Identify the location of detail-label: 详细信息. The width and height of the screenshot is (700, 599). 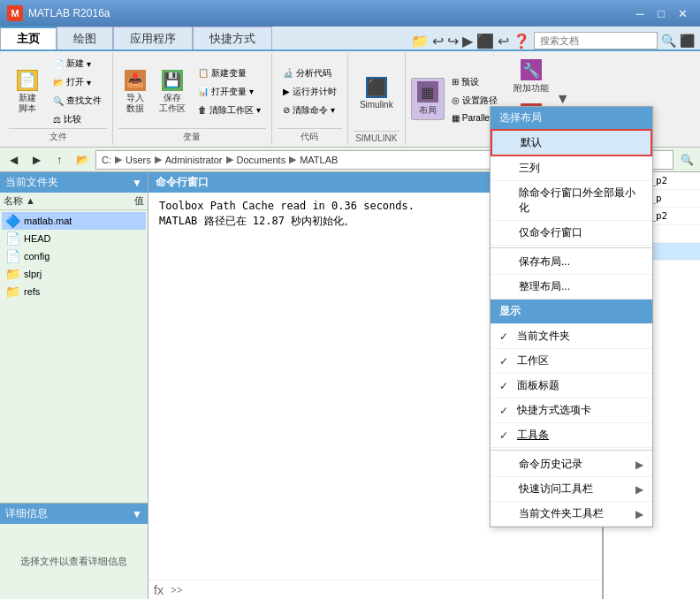
(27, 514).